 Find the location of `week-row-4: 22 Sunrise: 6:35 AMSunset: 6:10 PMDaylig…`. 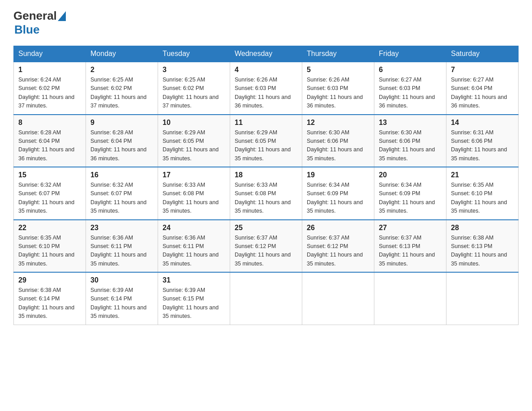

week-row-4: 22 Sunrise: 6:35 AMSunset: 6:10 PMDaylig… is located at coordinates (266, 246).